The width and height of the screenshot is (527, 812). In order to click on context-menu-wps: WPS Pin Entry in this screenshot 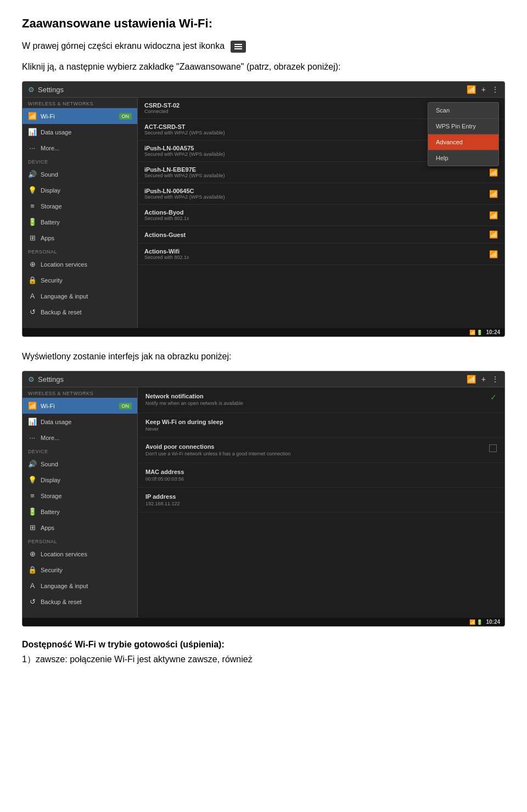, I will do `click(463, 126)`.